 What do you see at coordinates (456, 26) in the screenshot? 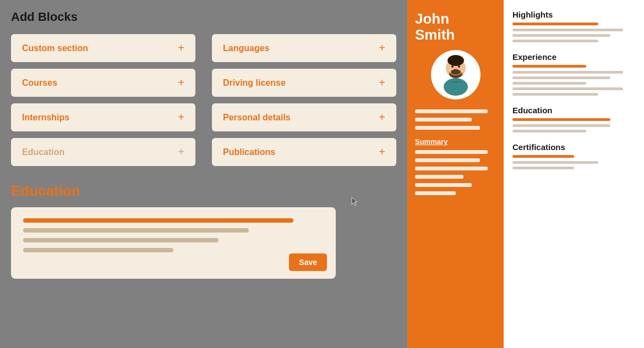
I see `resume-name: John Smith` at bounding box center [456, 26].